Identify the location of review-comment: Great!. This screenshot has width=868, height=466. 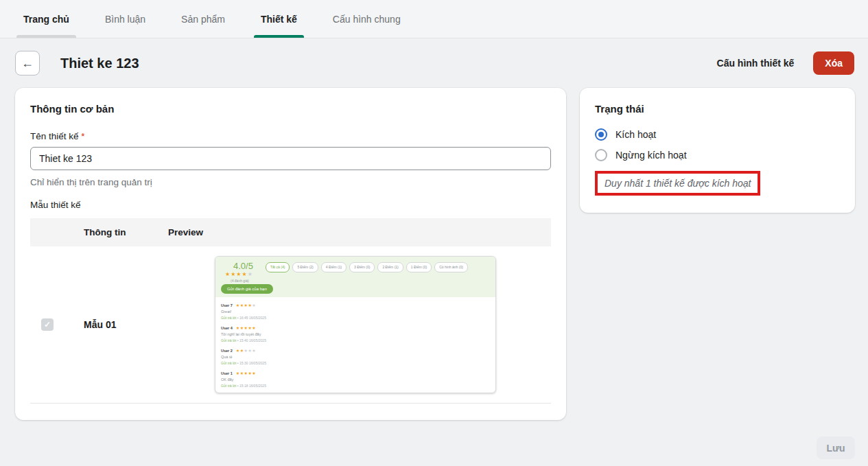
(355, 312).